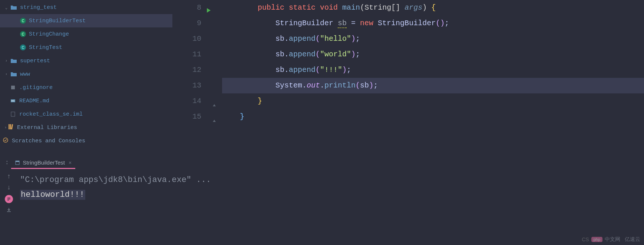 The image size is (644, 245). What do you see at coordinates (9, 199) in the screenshot?
I see `soft-wrap-icon` at bounding box center [9, 199].